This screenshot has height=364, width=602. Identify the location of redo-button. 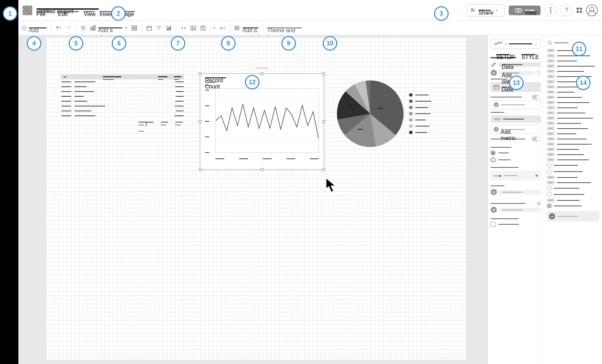
(68, 28).